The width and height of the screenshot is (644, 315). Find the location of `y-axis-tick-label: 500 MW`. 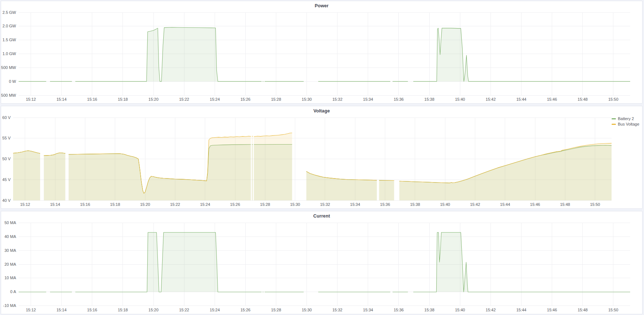

y-axis-tick-label: 500 MW is located at coordinates (9, 68).